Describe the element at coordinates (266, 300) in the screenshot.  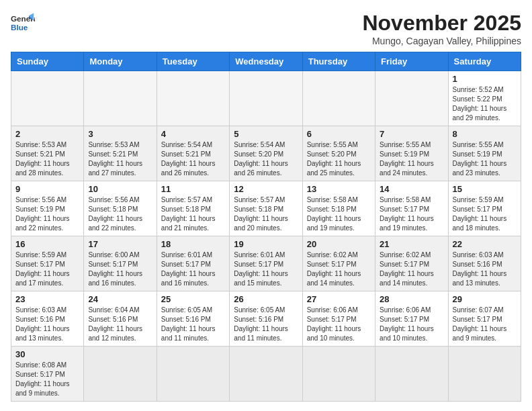
I see `day-number: 26` at that location.